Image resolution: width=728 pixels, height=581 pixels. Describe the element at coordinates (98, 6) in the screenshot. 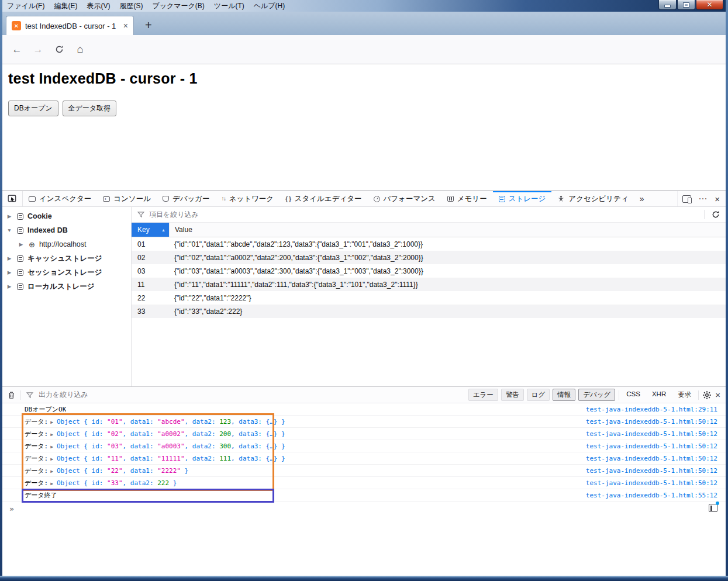

I see `menu-item: 表示(V)` at that location.